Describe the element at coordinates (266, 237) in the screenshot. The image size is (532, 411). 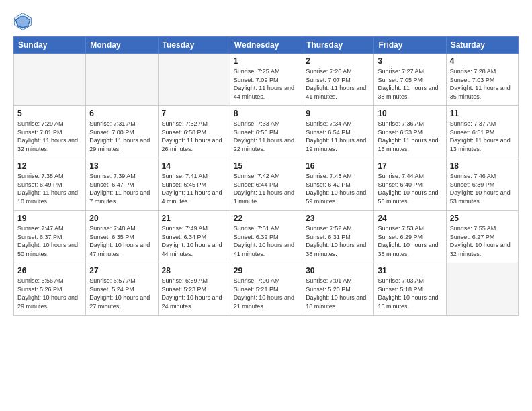
I see `day-cell: 22Sunrise: 7:51 AM Sunset: 6:32 PM Dayli…` at that location.